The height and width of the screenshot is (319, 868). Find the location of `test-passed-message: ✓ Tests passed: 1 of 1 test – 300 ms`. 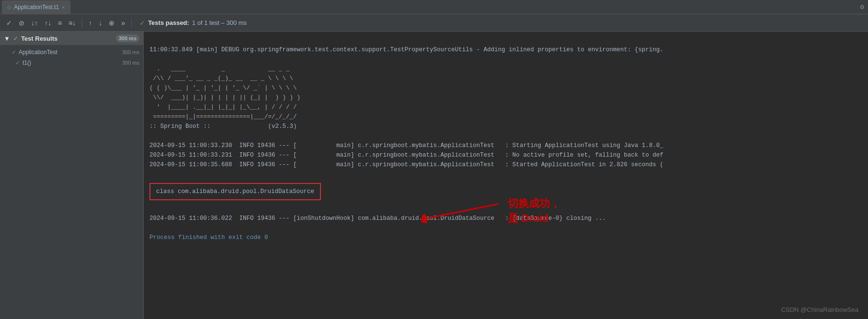

test-passed-message: ✓ Tests passed: 1 of 1 test – 300 ms is located at coordinates (193, 23).